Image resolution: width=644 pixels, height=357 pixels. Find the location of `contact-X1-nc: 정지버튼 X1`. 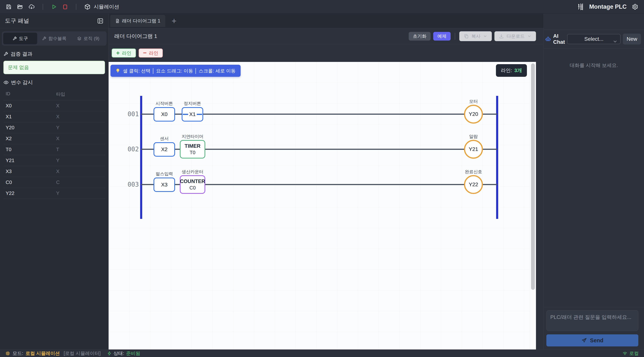

contact-X1-nc: 정지버튼 X1 is located at coordinates (192, 114).